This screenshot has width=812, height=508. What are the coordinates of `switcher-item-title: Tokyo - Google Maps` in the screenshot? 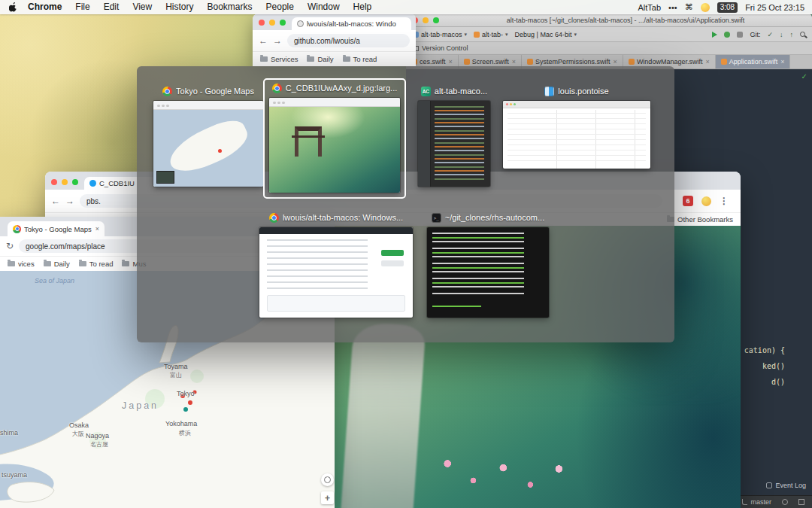 It's located at (215, 91).